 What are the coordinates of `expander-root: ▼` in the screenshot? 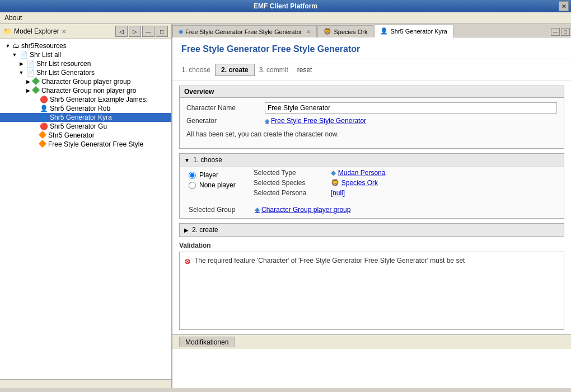 It's located at (8, 46).